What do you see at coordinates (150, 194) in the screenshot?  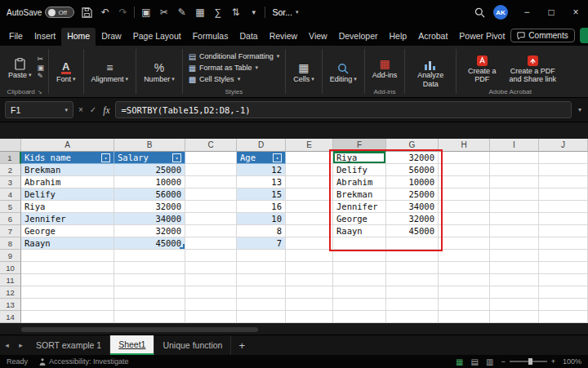 I see `cell-b4: 56000` at bounding box center [150, 194].